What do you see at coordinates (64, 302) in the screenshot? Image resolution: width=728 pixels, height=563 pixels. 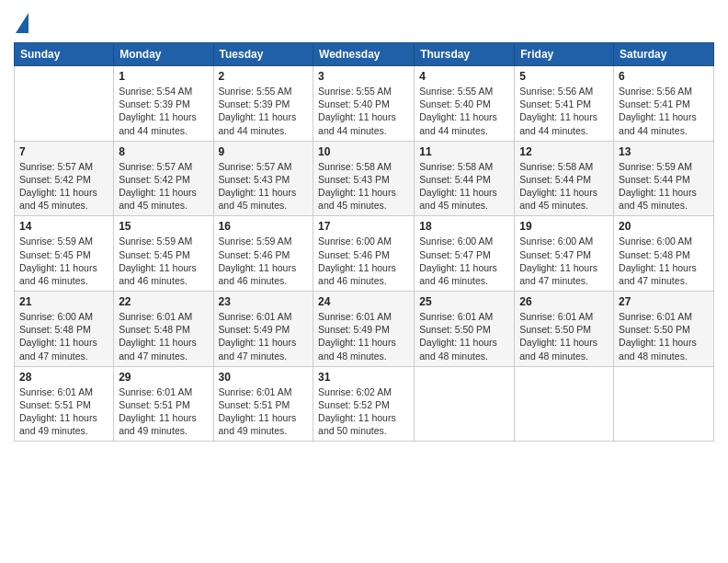 I see `day-number: 21` at bounding box center [64, 302].